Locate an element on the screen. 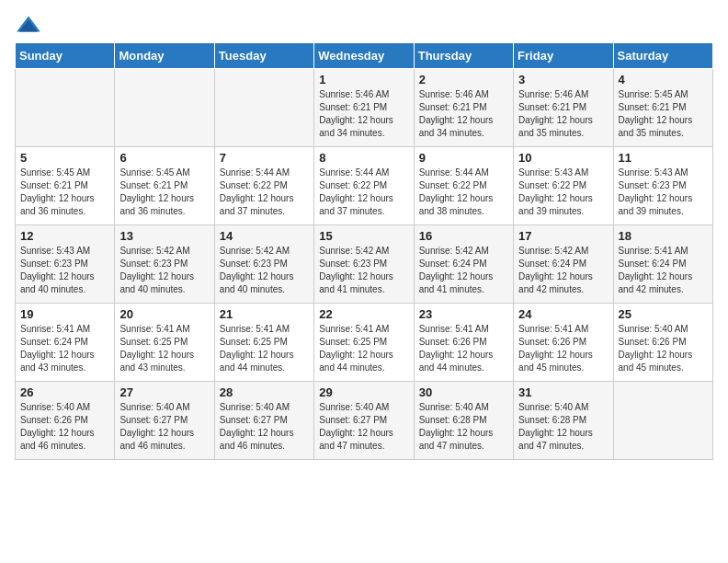 This screenshot has width=728, height=563. day-number: 23 is located at coordinates (463, 315).